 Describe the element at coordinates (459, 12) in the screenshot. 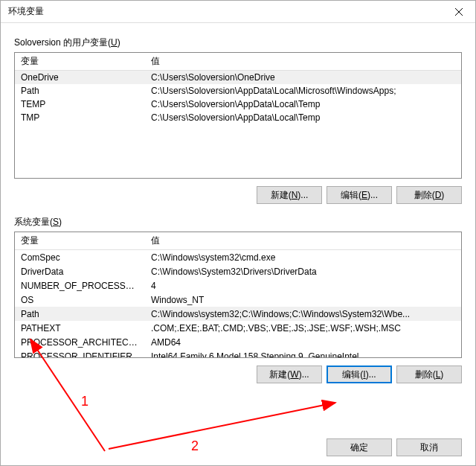

I see `close-icon` at that location.